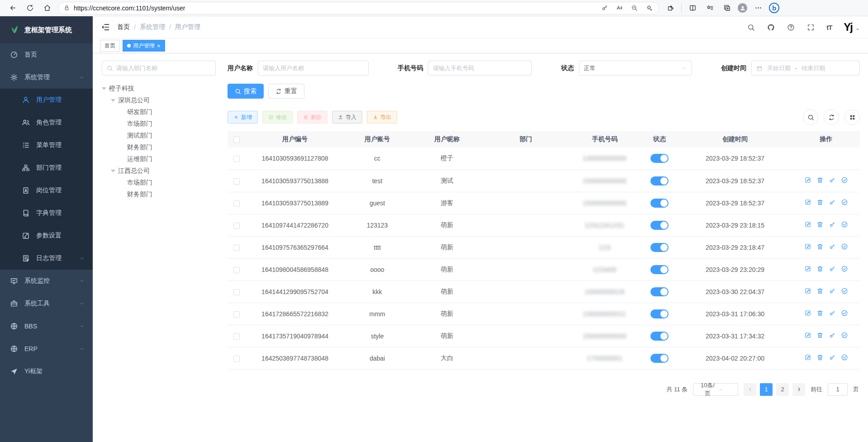 Image resolution: width=868 pixels, height=442 pixels. What do you see at coordinates (46, 213) in the screenshot?
I see `sidebar-item-dict-mgmt: 字典管理` at bounding box center [46, 213].